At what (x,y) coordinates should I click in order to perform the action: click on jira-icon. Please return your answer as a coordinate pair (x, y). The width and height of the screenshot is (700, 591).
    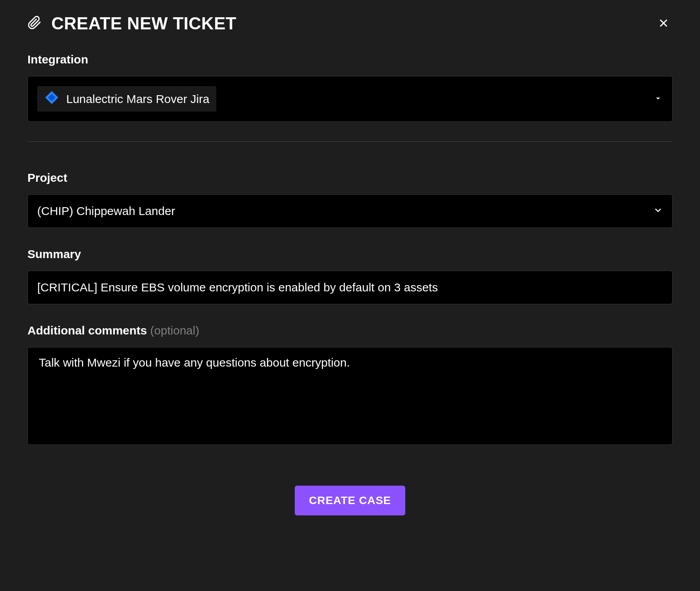
    Looking at the image, I should click on (52, 99).